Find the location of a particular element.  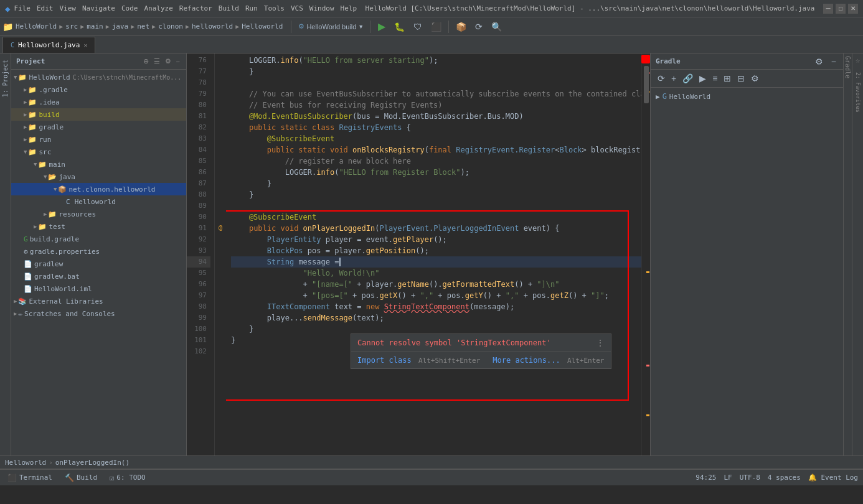

menu-window: Window is located at coordinates (322, 9).